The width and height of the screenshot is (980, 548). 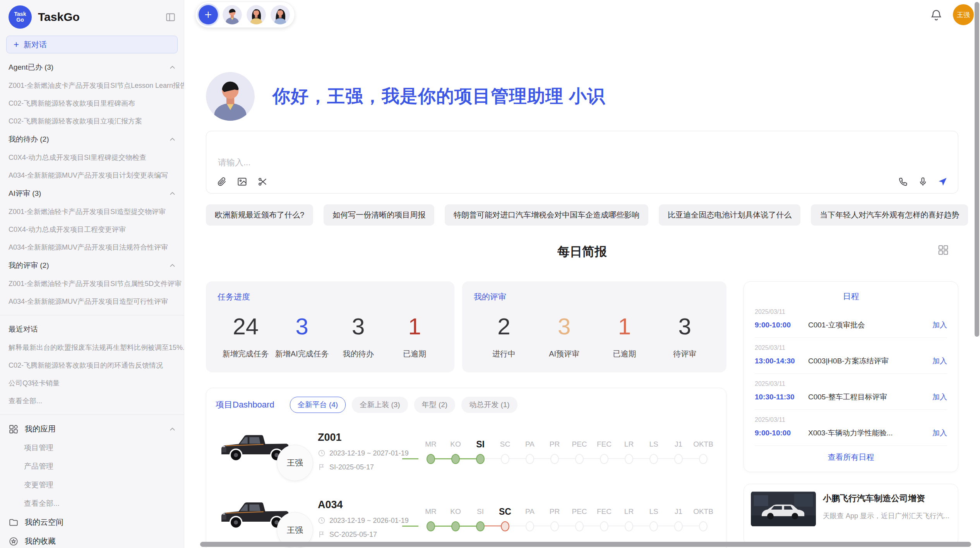 What do you see at coordinates (35, 45) in the screenshot?
I see `new-chat-label: 新对话` at bounding box center [35, 45].